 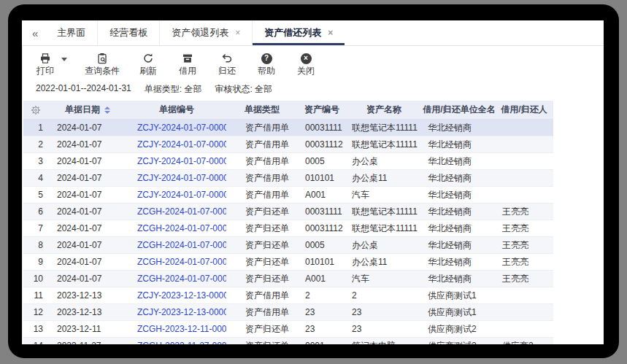 What do you see at coordinates (45, 71) in the screenshot?
I see `toolbar-button-label: 打印` at bounding box center [45, 71].